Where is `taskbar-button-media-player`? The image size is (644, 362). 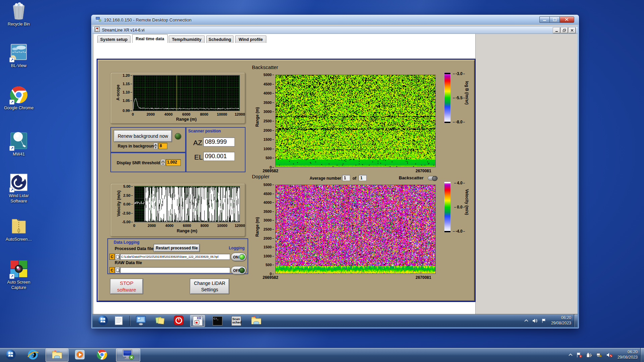
taskbar-button-media-player is located at coordinates (80, 355).